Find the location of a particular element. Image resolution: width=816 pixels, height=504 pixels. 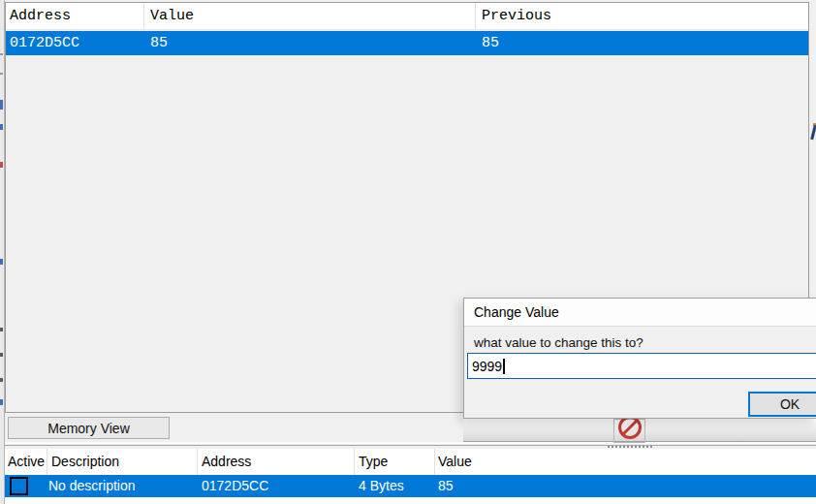

panel-separator is located at coordinates (411, 446).